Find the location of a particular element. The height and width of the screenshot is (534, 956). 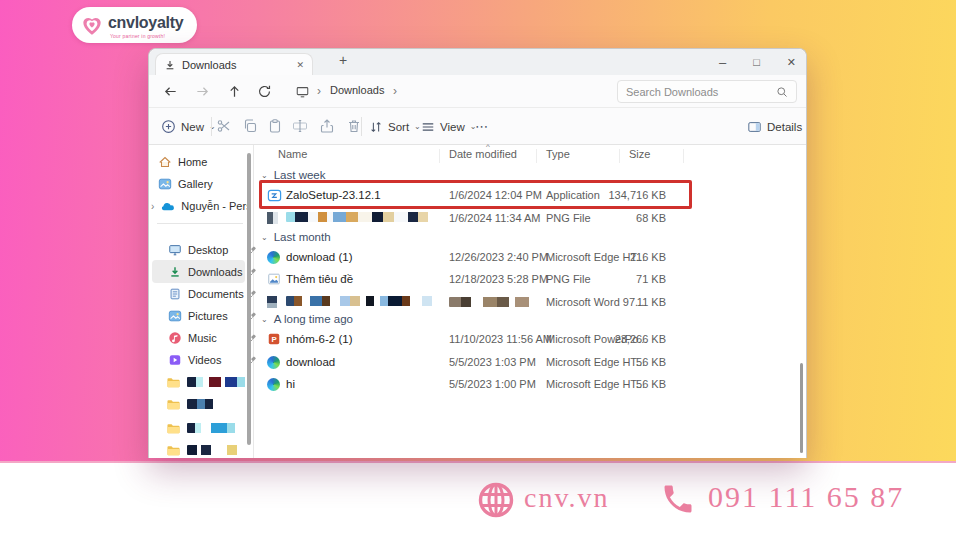

new-label: New is located at coordinates (192, 127).